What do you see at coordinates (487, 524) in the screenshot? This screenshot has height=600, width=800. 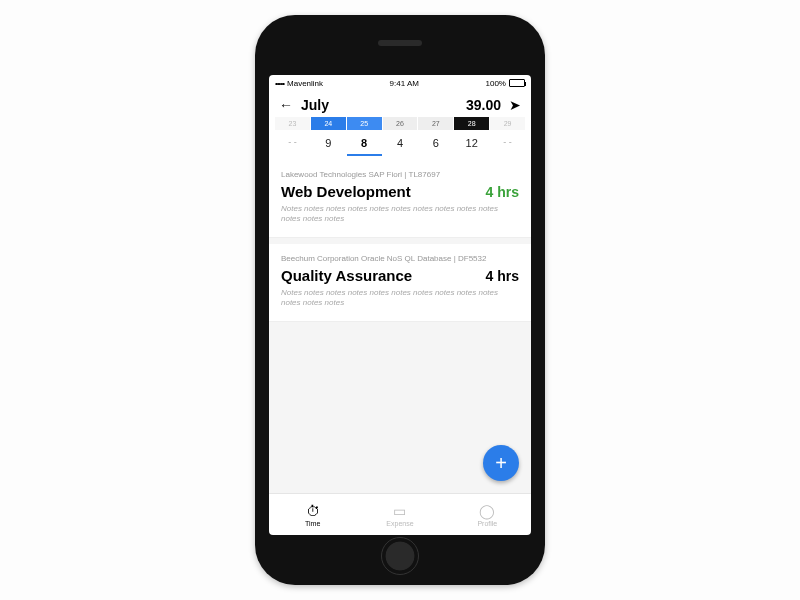 I see `tab-label: Profile` at bounding box center [487, 524].